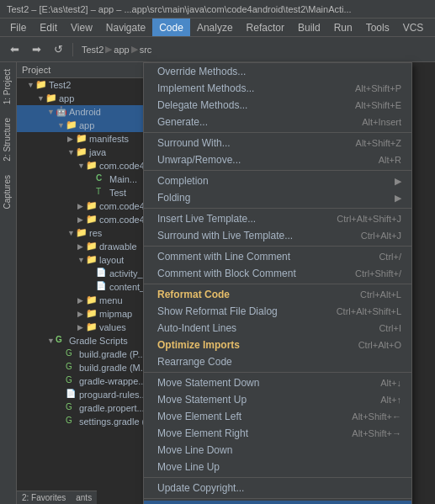 Image resolution: width=435 pixels, height=504 pixels. I want to click on tree-app: ▼ 🤖 Android, so click(88, 112).